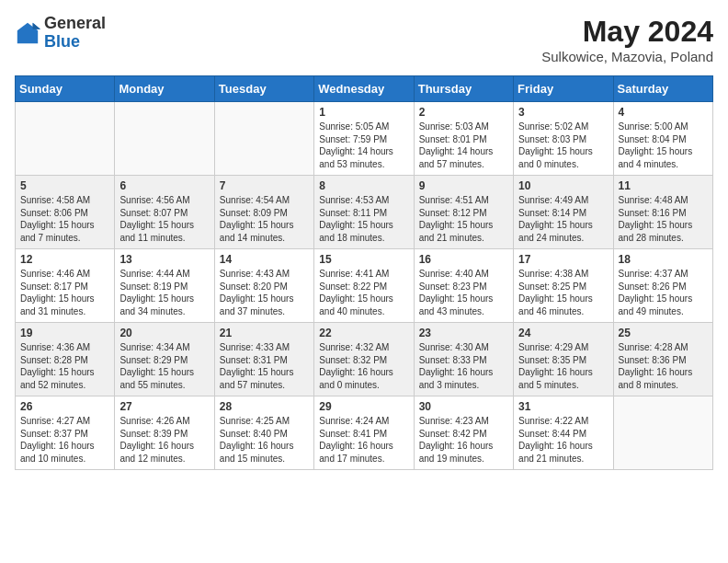 This screenshot has width=728, height=563. I want to click on calendar-cell: 15Sunrise: 4:41 AM Sunset: 8:22 PM Dayli…, so click(364, 286).